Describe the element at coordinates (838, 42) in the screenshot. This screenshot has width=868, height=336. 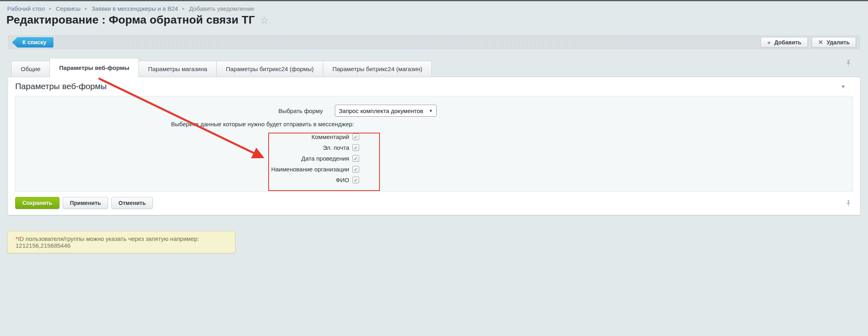
I see `delete-button-label: Удалить` at that location.